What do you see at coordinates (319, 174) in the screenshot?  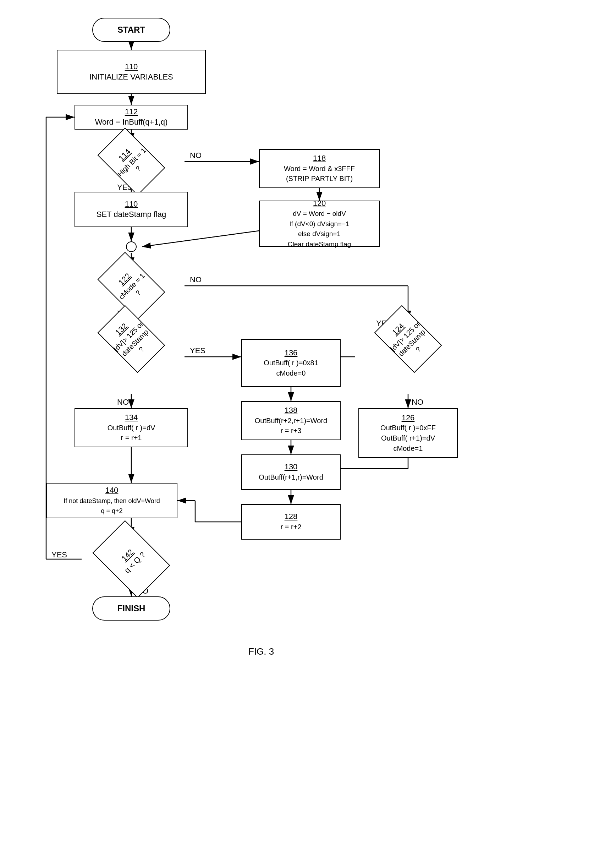 I see `box-118-text: Word = Word & x3FFF (STRIP PARTLY BIT)` at bounding box center [319, 174].